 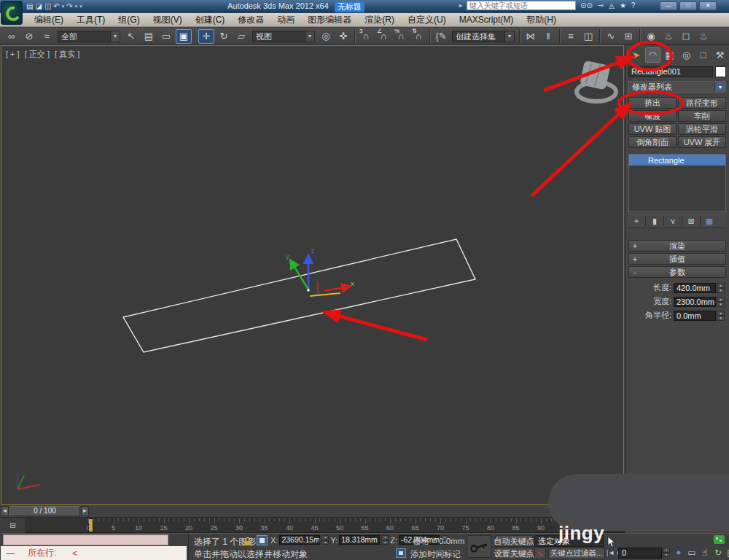 What do you see at coordinates (703, 36) in the screenshot?
I see `render-production-icon: ♨` at bounding box center [703, 36].